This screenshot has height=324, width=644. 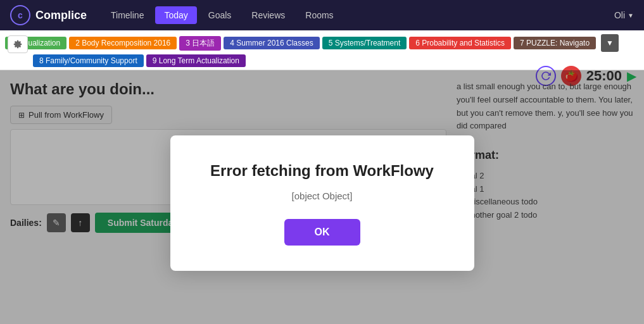 I want to click on tab-6: 6 Probability and Statistics, so click(x=460, y=43).